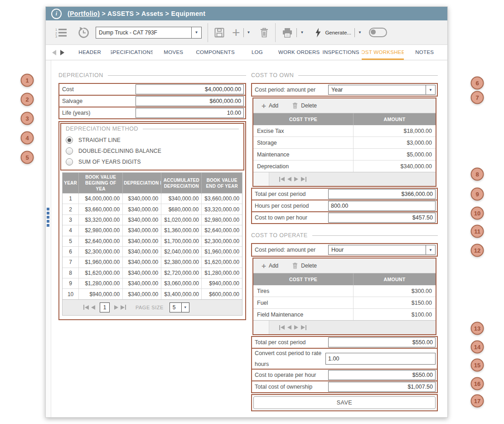 This screenshot has width=504, height=424. Describe the element at coordinates (222, 251) in the screenshot. I see `table-cell: $1,960,000.00` at that location.